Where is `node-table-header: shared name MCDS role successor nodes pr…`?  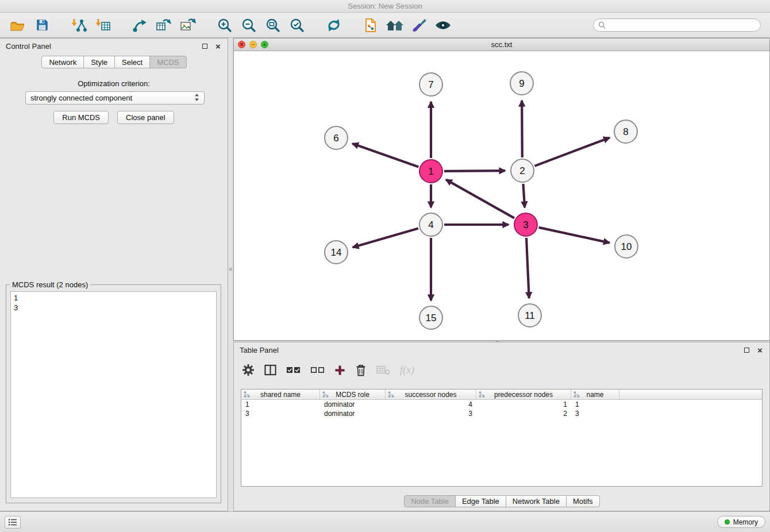 node-table-header: shared name MCDS role successor nodes pr… is located at coordinates (502, 395).